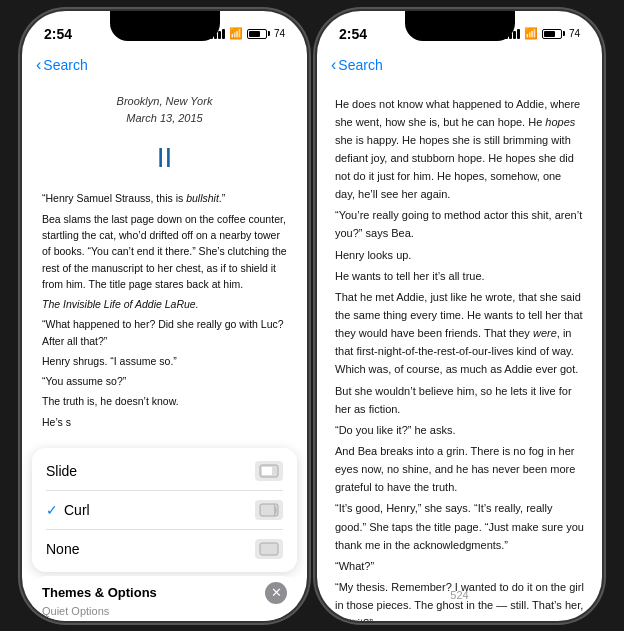 Image resolution: width=624 pixels, height=631 pixels. Describe the element at coordinates (164, 332) in the screenshot. I see `book-para-3: “What happened to her? Did she really go…` at that location.